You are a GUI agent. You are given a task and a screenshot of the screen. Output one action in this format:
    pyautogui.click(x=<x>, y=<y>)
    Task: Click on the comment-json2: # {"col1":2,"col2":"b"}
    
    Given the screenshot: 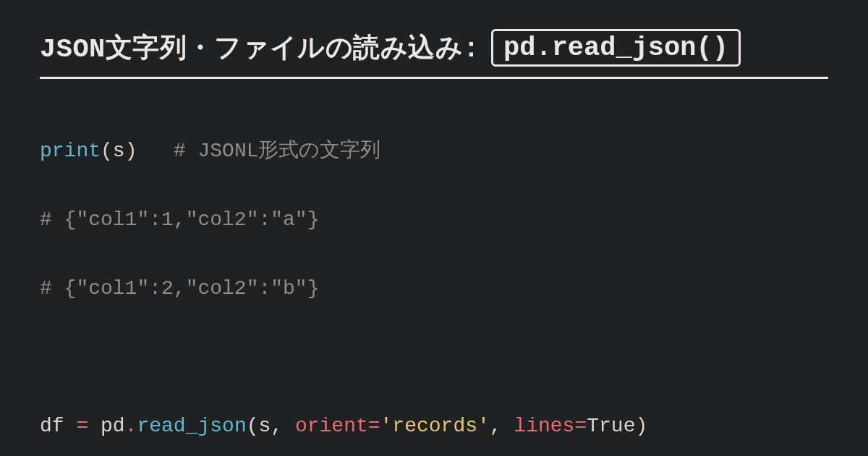 What is the action you would take?
    pyautogui.click(x=179, y=288)
    